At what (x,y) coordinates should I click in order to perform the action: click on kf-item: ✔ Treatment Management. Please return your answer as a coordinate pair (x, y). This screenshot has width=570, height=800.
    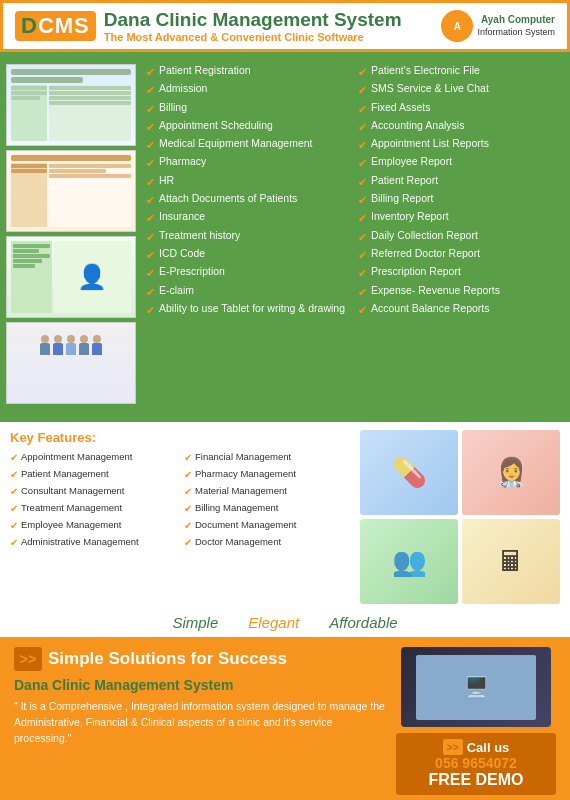
    Looking at the image, I should click on (94, 508).